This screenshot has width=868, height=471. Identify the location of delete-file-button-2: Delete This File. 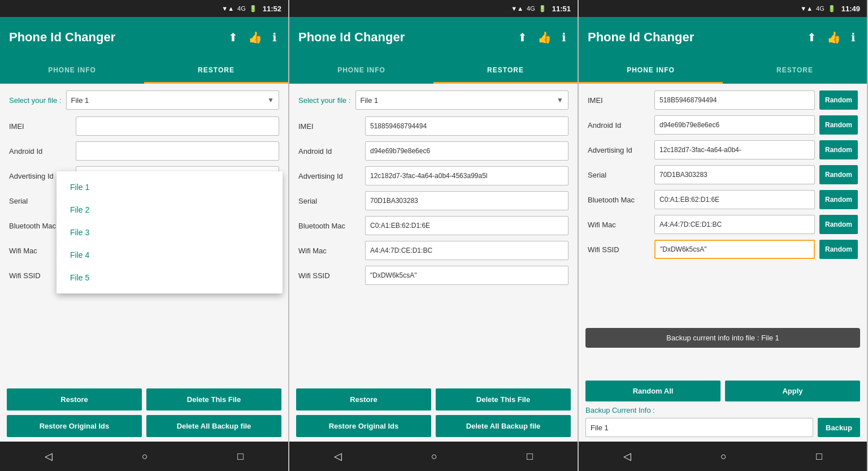
(503, 399).